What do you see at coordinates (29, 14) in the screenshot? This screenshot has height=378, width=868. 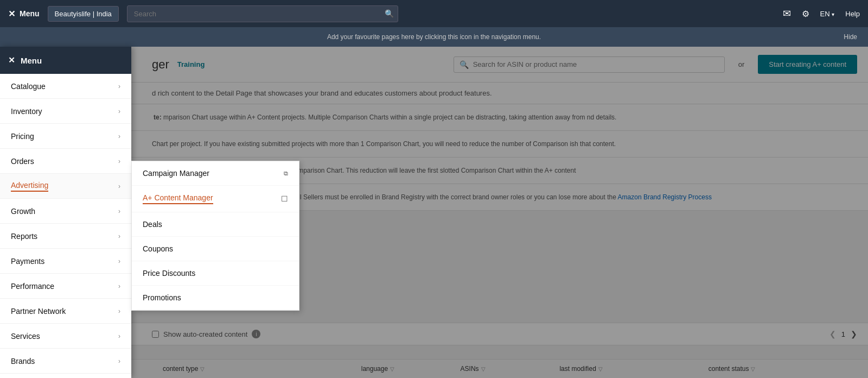 I see `menu-label: Menu` at bounding box center [29, 14].